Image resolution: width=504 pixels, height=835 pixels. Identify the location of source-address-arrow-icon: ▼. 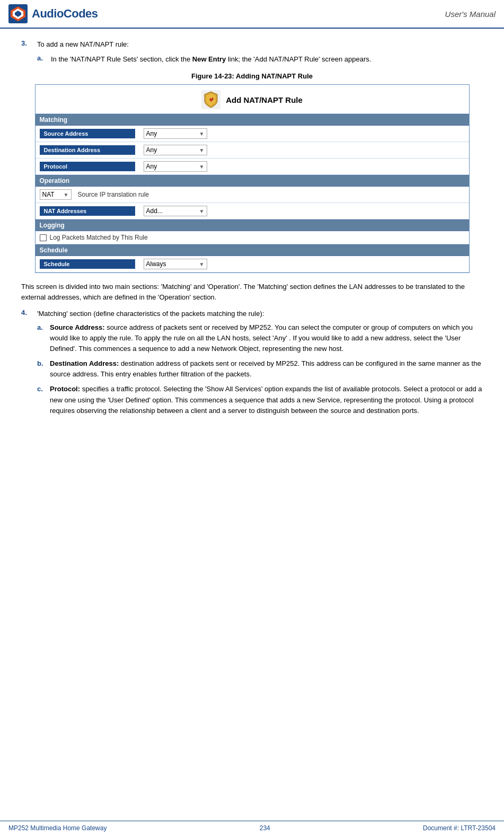
(202, 134).